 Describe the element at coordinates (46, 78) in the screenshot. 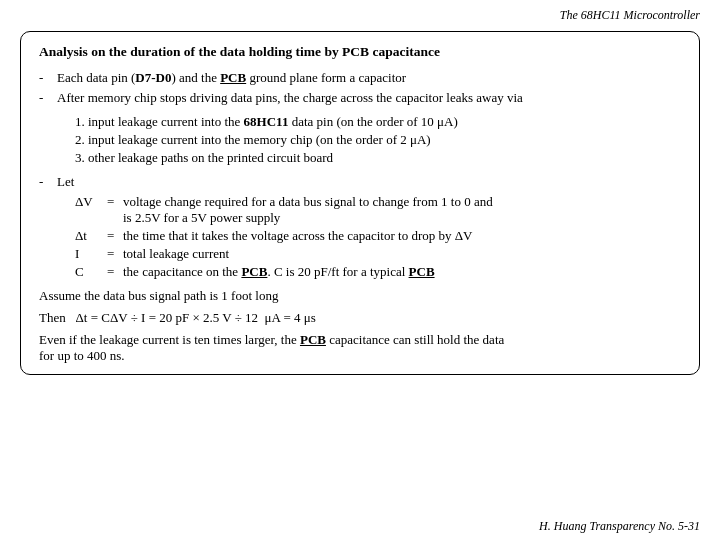

I see `dash-1: -` at that location.